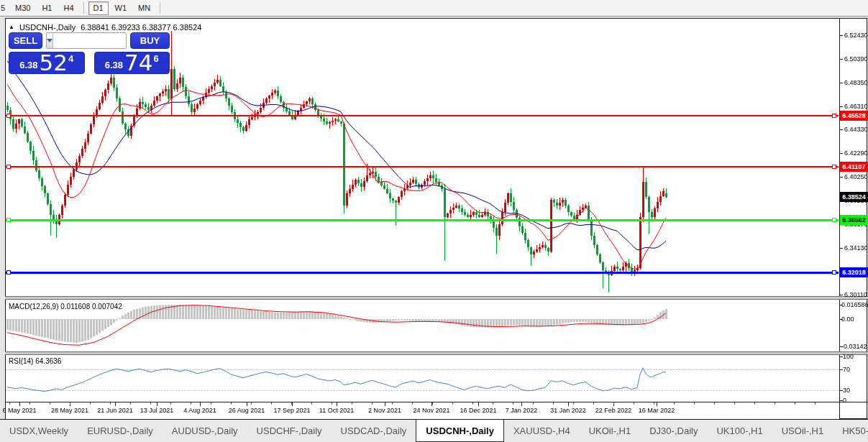  What do you see at coordinates (47, 27) in the screenshot?
I see `chart-symbol-label: USDCNH-,Daily` at bounding box center [47, 27].